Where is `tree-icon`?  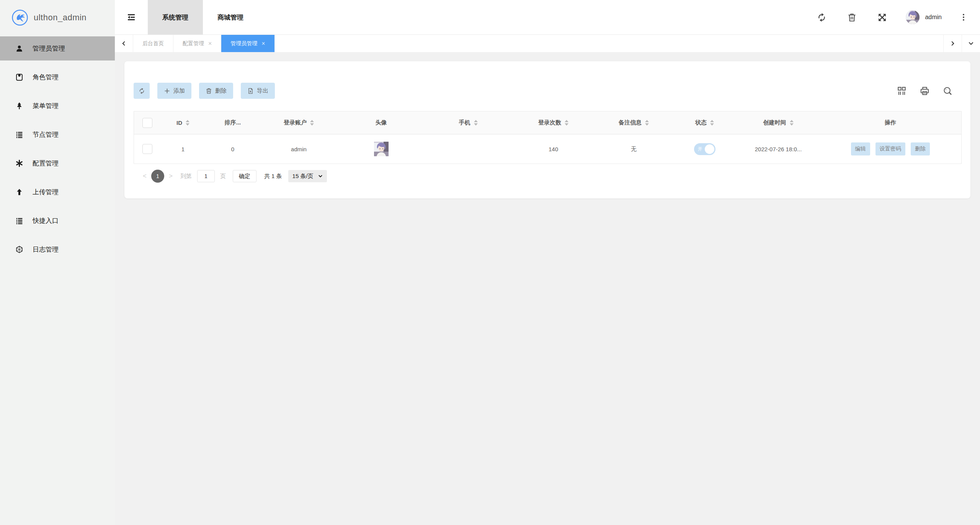
tree-icon is located at coordinates (19, 106).